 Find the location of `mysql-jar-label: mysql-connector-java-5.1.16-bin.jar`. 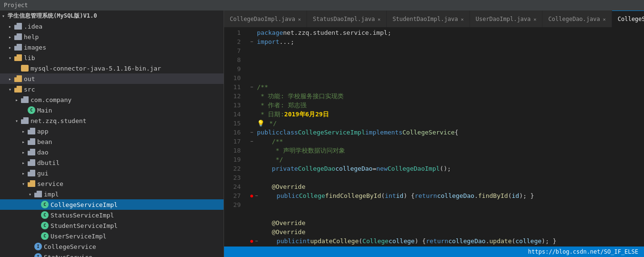

mysql-jar-label: mysql-connector-java-5.1.16-bin.jar is located at coordinates (96, 69).